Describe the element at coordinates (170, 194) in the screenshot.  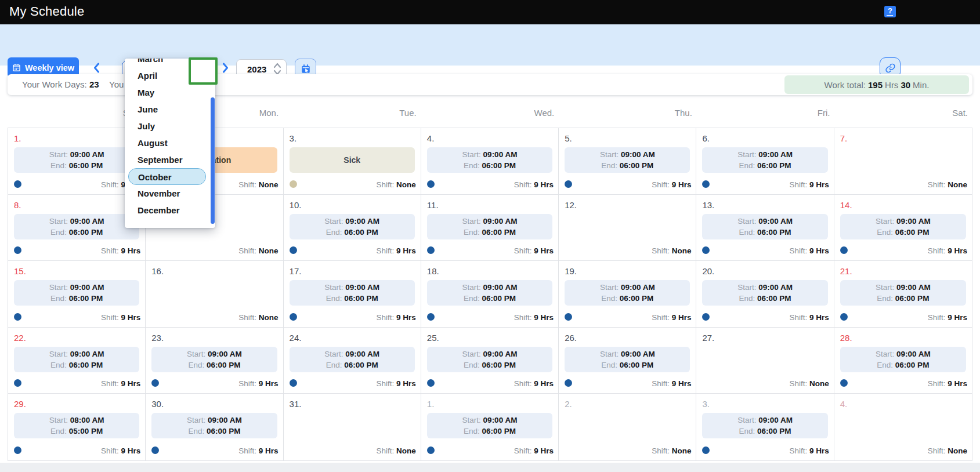
I see `month-option-november: November` at that location.